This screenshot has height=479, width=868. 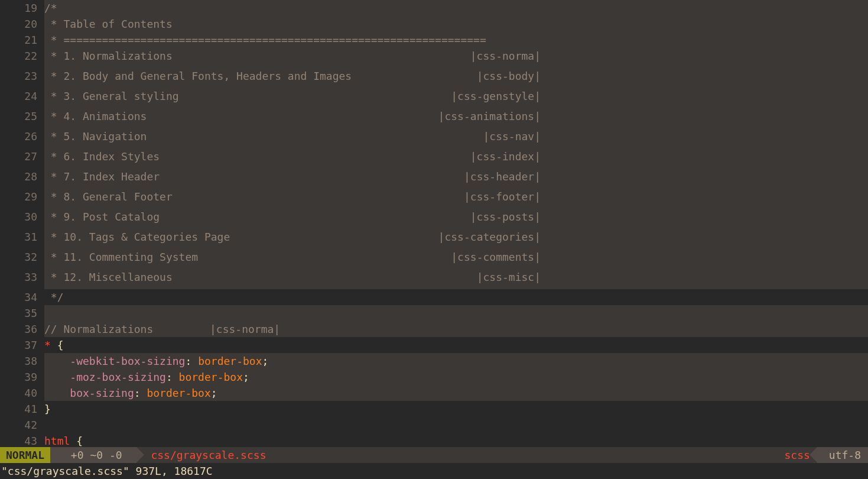 I want to click on toc-item: * 10. Tags & Categories Page|css-categor…, so click(x=456, y=239).